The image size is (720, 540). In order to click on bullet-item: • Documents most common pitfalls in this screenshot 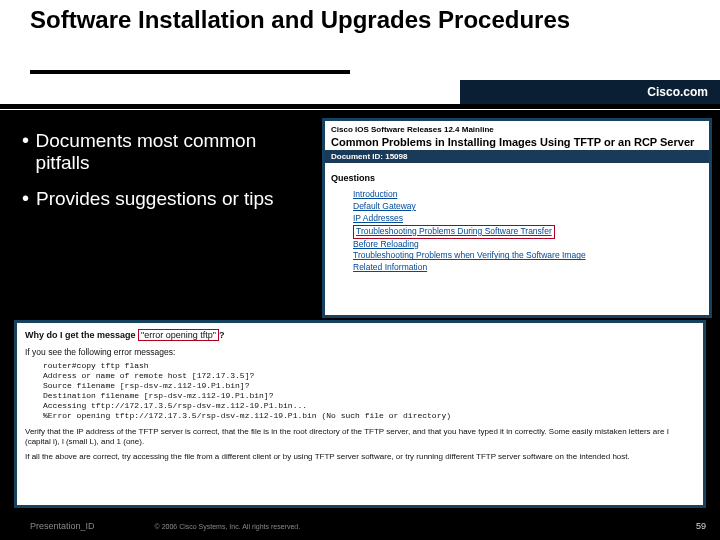, I will do `click(164, 152)`.